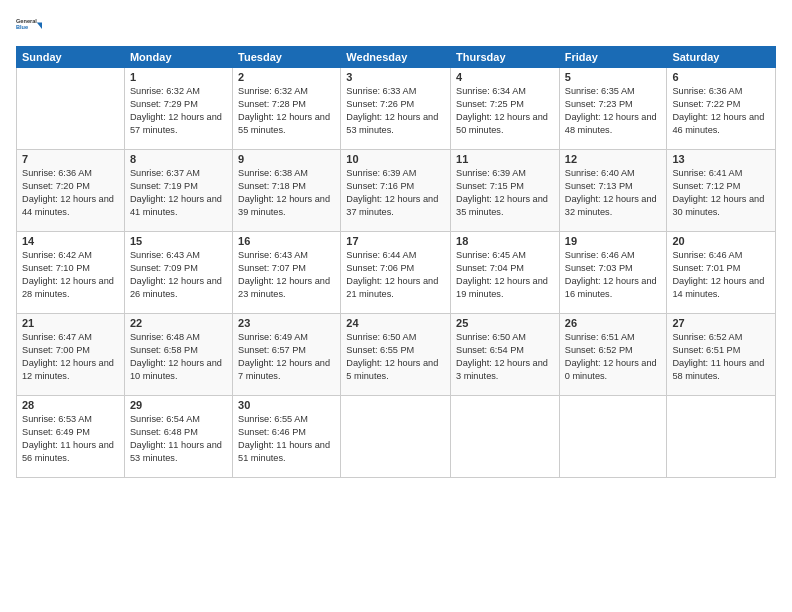  What do you see at coordinates (614, 77) in the screenshot?
I see `day-number: 5` at bounding box center [614, 77].